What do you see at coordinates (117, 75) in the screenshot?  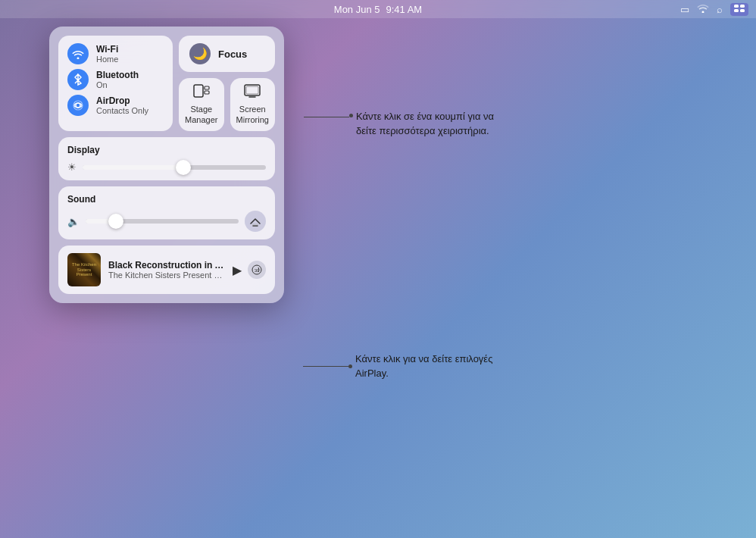 I see `bluetooth-label: Bluetooth` at bounding box center [117, 75].